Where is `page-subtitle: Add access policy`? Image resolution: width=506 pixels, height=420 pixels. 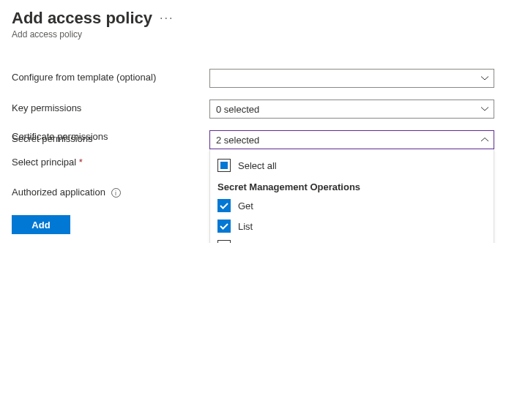
page-subtitle: Add access policy is located at coordinates (253, 34).